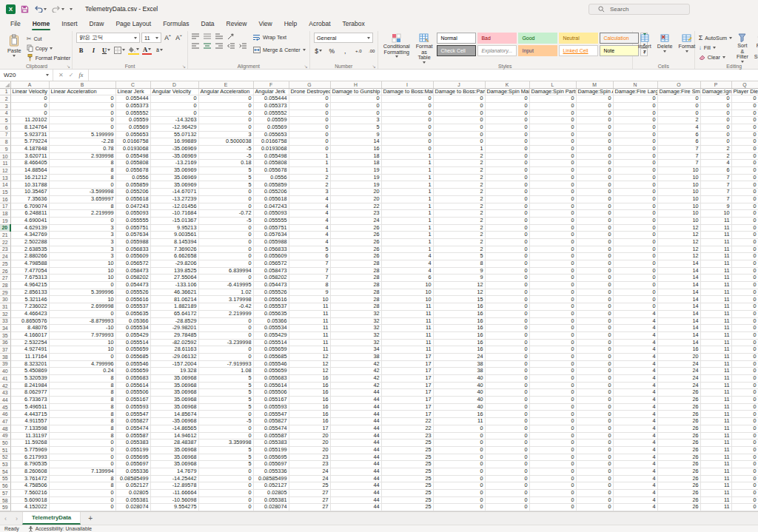 The height and width of the screenshot is (532, 758). What do you see at coordinates (271, 300) in the screenshot?
I see `cell: 0.055616` at bounding box center [271, 300].